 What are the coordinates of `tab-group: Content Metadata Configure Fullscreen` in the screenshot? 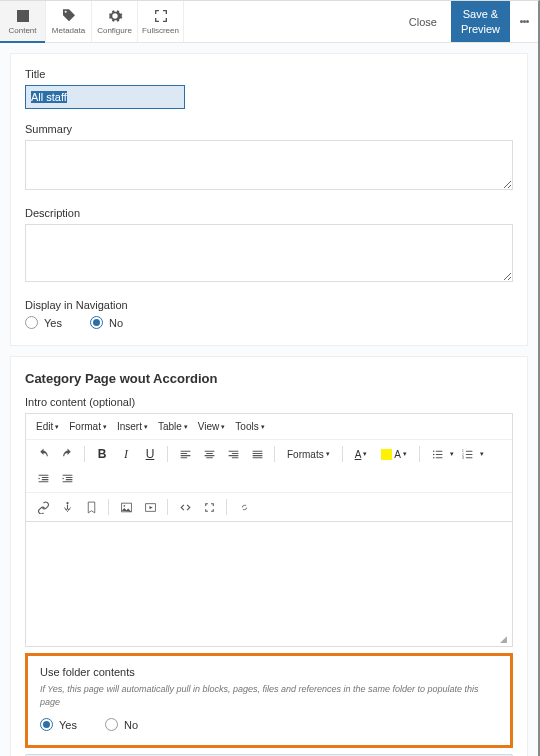 It's located at (92, 22).